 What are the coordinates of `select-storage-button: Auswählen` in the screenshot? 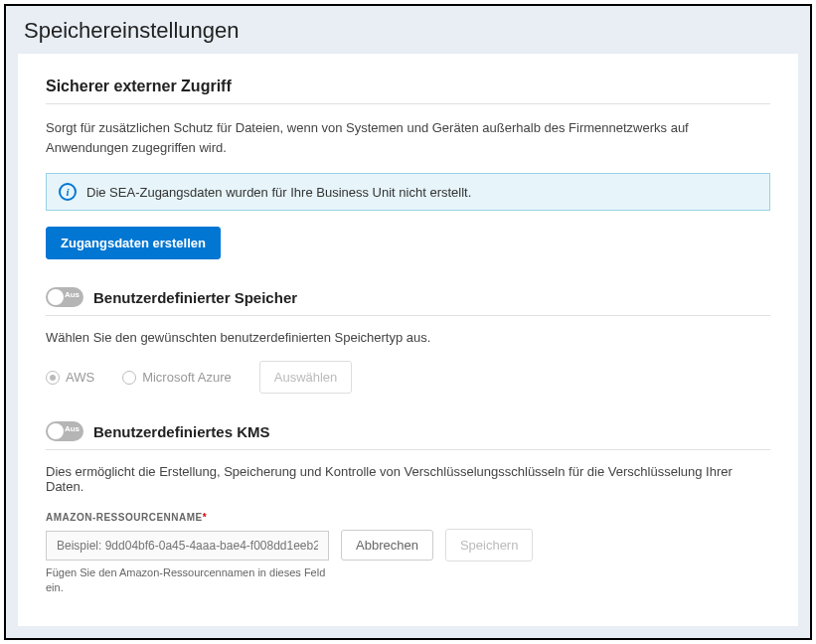 It's located at (306, 378).